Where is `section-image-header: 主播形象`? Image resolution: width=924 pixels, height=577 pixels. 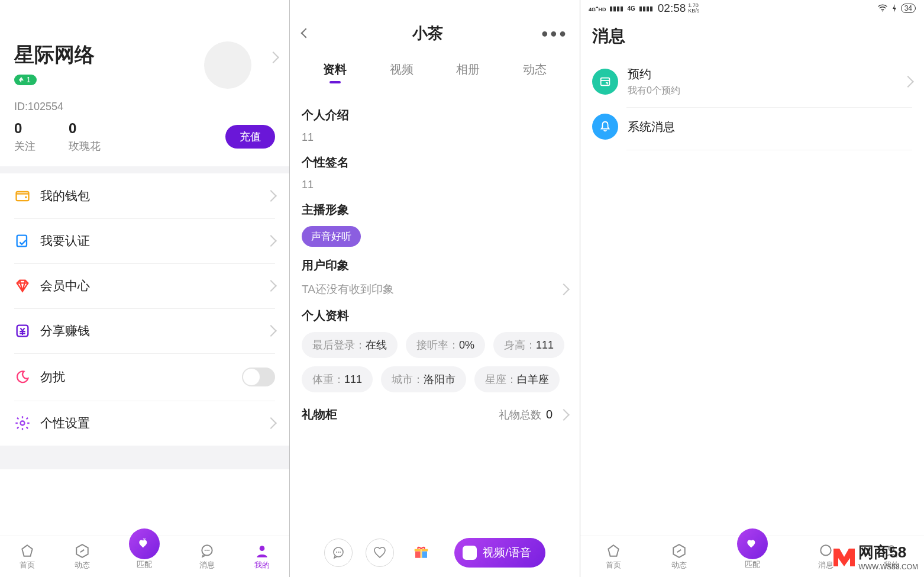
section-image-header: 主播形象 is located at coordinates (435, 209).